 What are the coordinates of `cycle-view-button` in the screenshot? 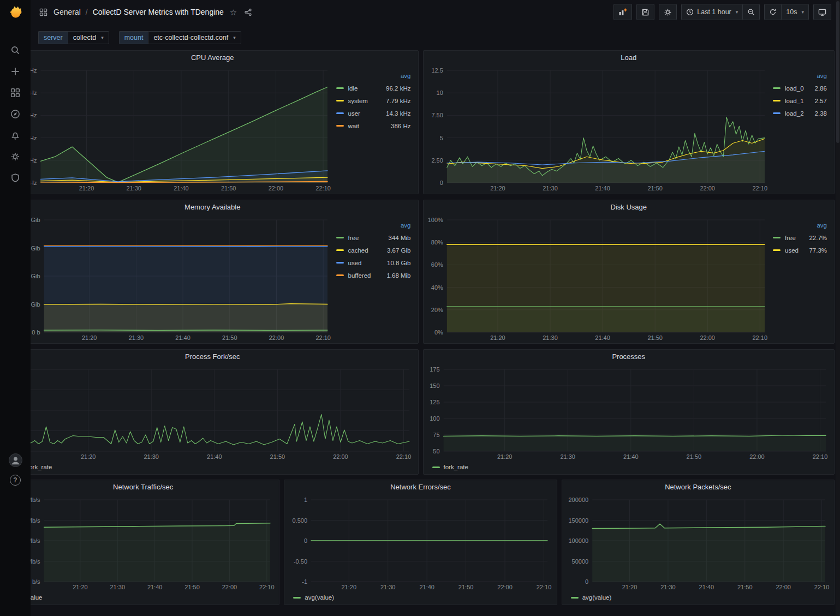 It's located at (822, 12).